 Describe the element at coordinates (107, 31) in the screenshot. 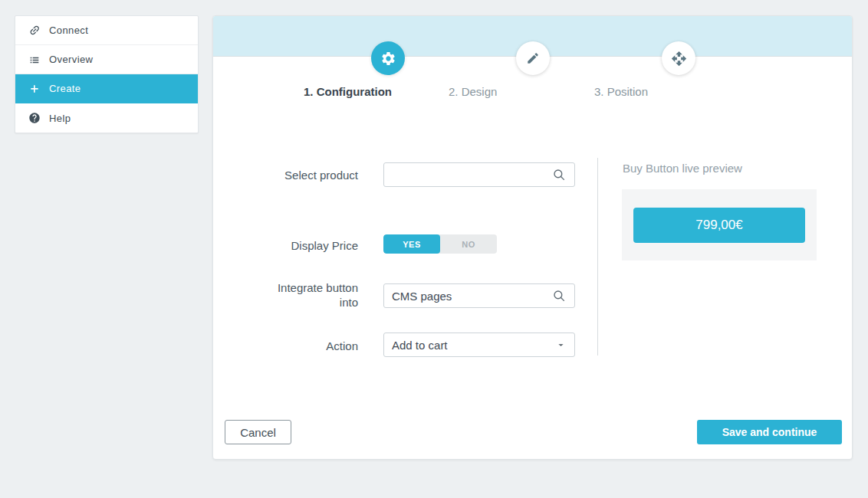

I see `sidebar-item-connect: Connect` at that location.